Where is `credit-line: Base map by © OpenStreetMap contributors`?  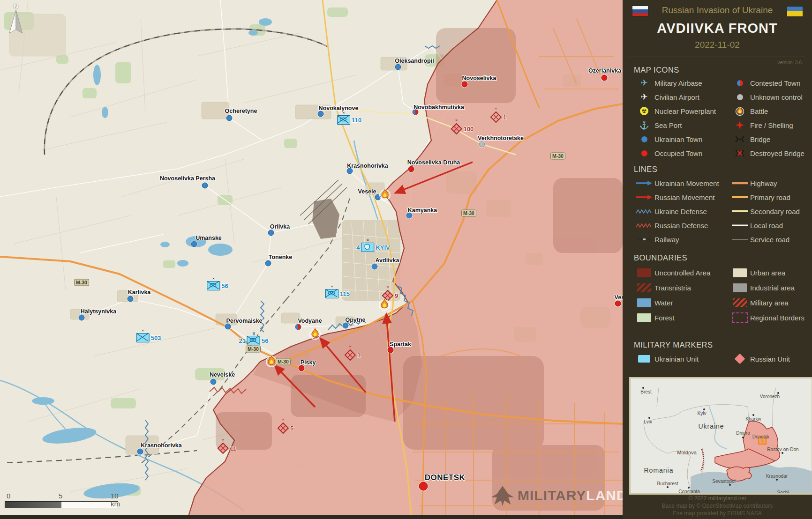 credit-line: Base map by © OpenStreetMap contributors is located at coordinates (717, 506).